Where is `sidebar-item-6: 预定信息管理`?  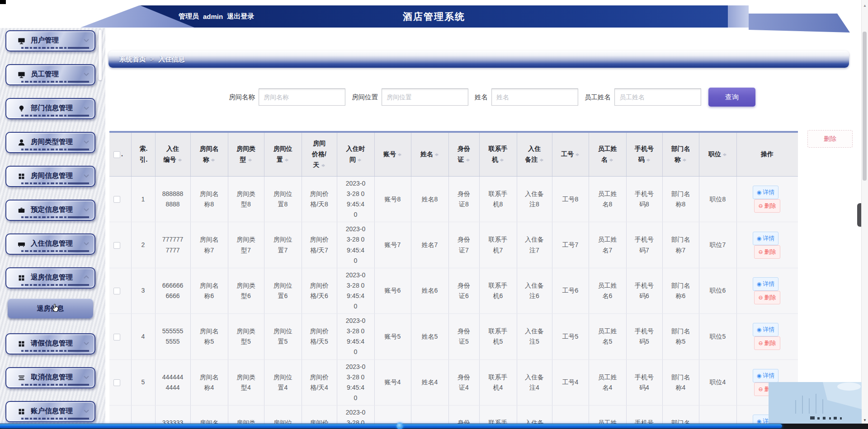
sidebar-item-6: 预定信息管理 is located at coordinates (51, 210).